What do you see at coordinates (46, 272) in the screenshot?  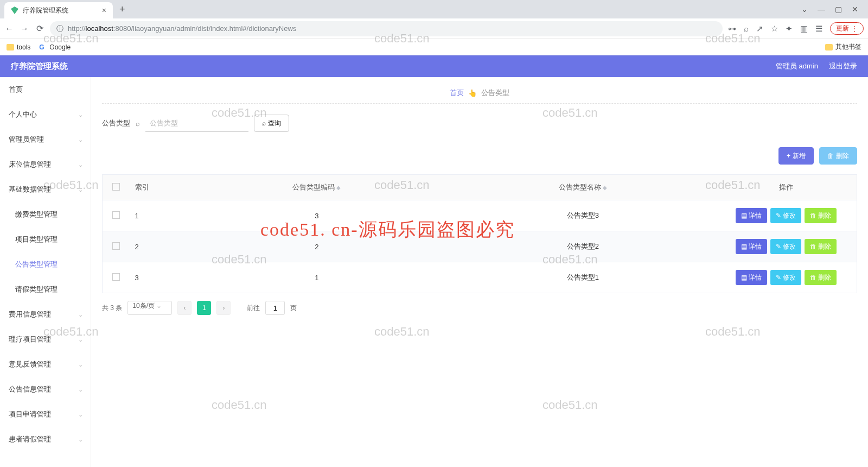 I see `sidebar: 首页 个人中心⌄ 管理员管理⌄ 床位信息管理⌄ 基础数据管理⌄ 缴费类型管理 项…` at bounding box center [46, 272].